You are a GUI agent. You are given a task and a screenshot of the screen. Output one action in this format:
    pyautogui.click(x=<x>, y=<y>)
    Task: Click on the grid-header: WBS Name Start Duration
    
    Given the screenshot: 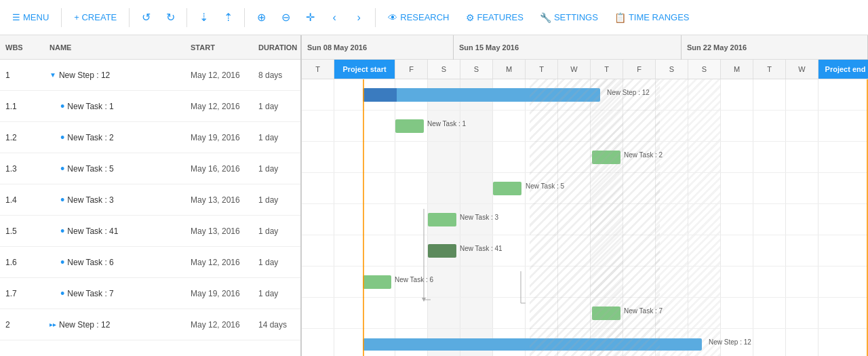 What is the action you would take?
    pyautogui.click(x=151, y=47)
    